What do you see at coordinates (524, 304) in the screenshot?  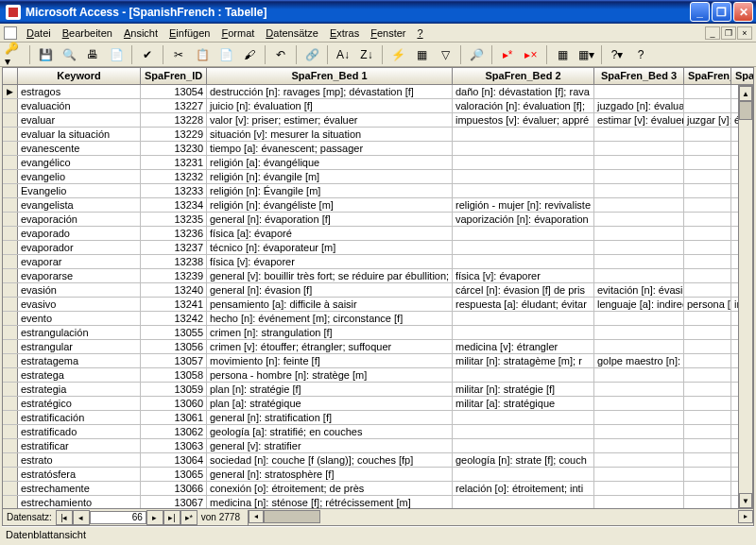 I see `cell: respuesta [a]: éludant; évitar` at bounding box center [524, 304].